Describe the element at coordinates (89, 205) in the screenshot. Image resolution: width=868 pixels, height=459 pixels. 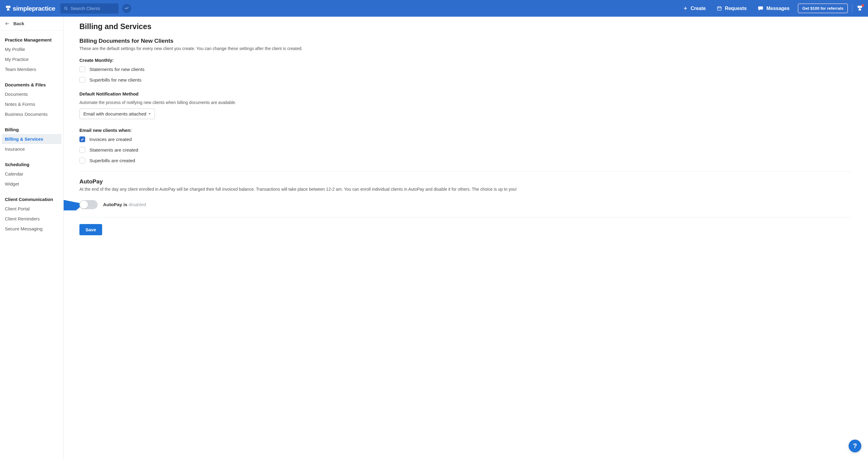
I see `autopay-toggle` at that location.